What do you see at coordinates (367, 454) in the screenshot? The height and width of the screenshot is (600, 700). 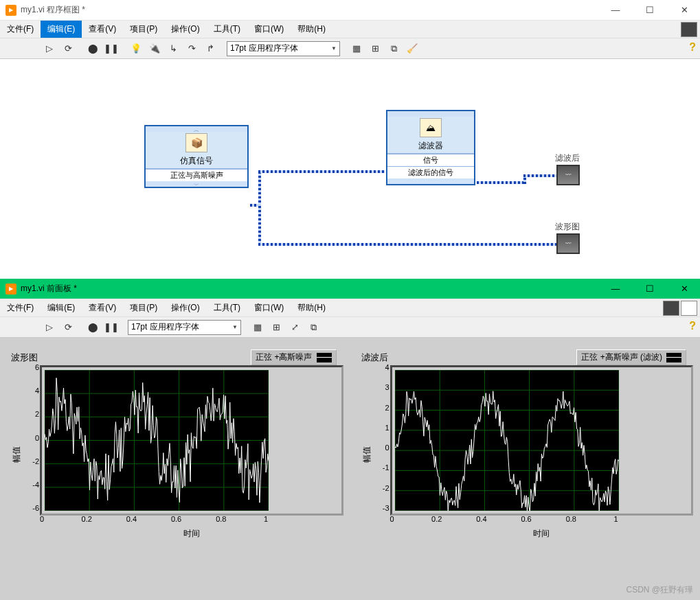 I see `graph2-ylabel: 幅值` at bounding box center [367, 454].